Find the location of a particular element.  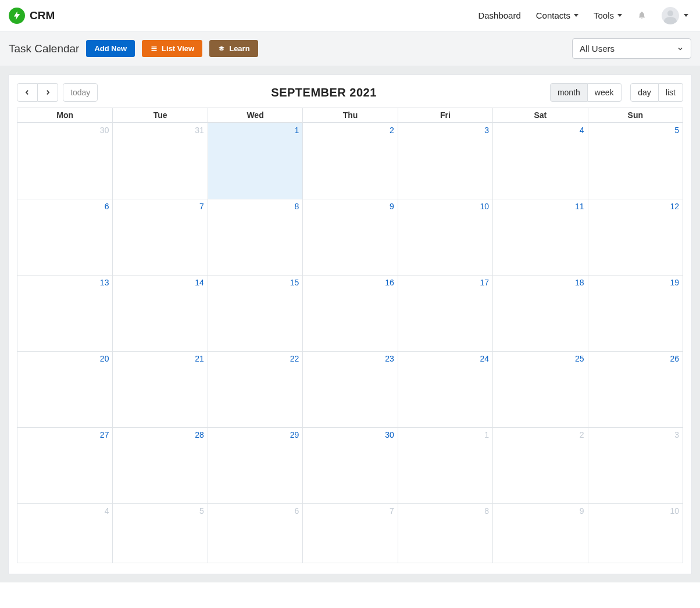

day-number: 23 is located at coordinates (390, 359).